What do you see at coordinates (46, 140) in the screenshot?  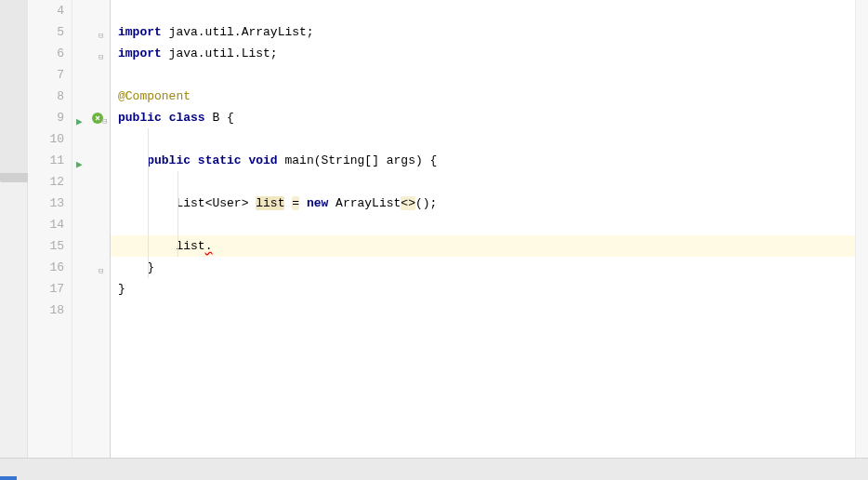 I see `line-number: 10` at bounding box center [46, 140].